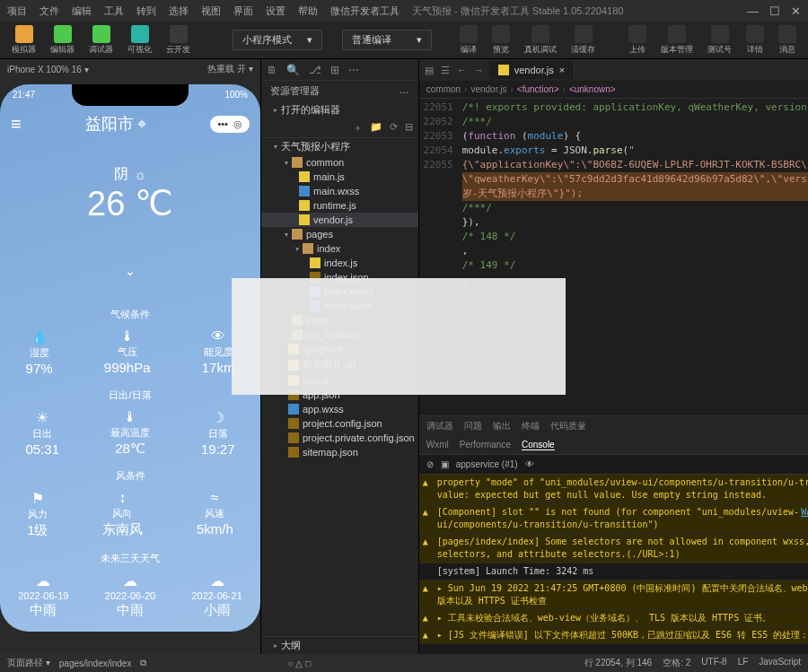 This screenshot has height=672, width=808. Describe the element at coordinates (755, 40) in the screenshot. I see `detail-button: 详情` at that location.